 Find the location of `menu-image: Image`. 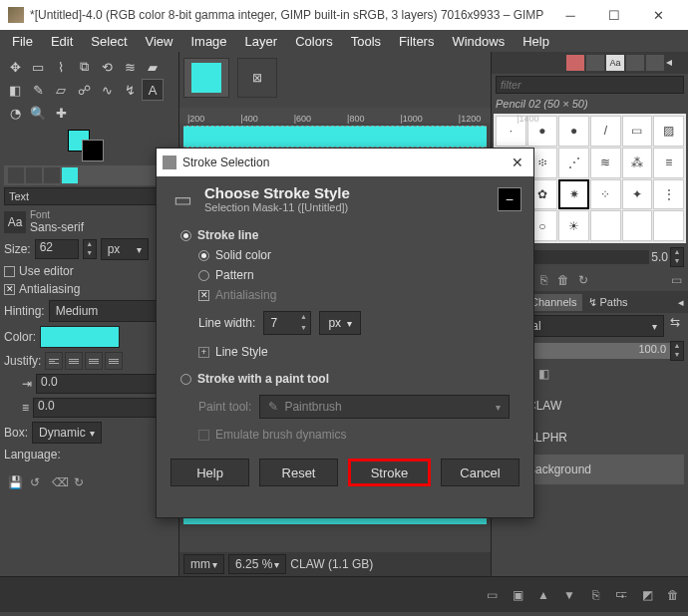

menu-image: Image is located at coordinates (208, 42).